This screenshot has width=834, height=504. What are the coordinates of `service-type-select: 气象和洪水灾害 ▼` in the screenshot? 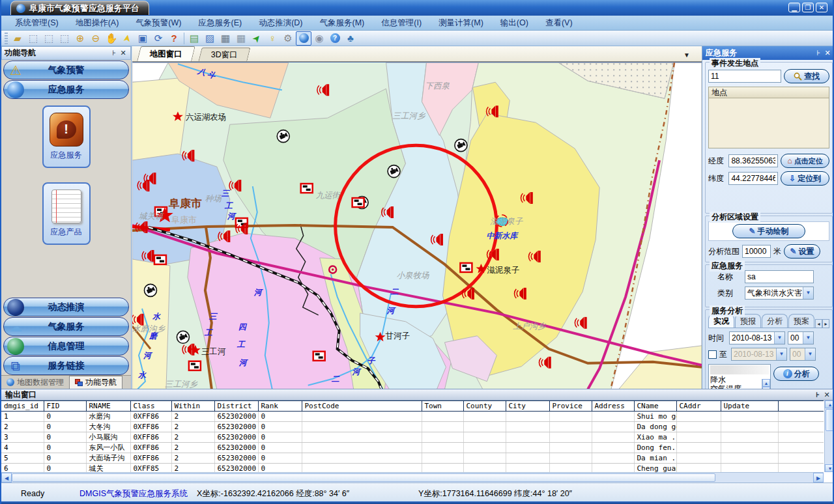 It's located at (779, 293).